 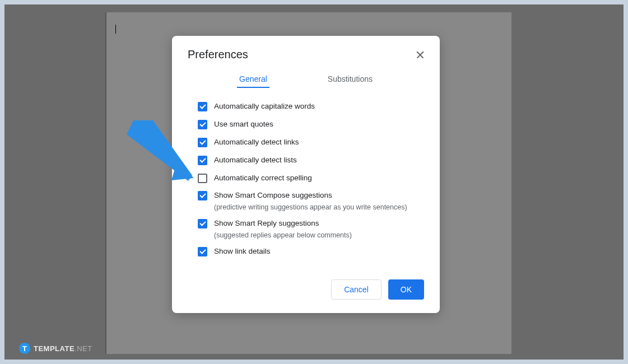 What do you see at coordinates (311, 200) in the screenshot?
I see `option-smart-compose: Show Smart Compose suggestions (predicti…` at bounding box center [311, 200].